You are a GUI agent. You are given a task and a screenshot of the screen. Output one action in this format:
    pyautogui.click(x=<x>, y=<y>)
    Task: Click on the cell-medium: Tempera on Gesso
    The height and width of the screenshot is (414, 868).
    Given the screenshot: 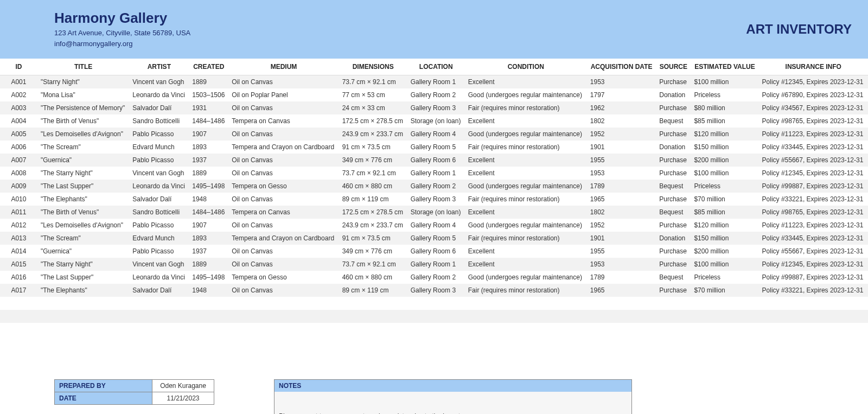 What is the action you would take?
    pyautogui.click(x=283, y=186)
    